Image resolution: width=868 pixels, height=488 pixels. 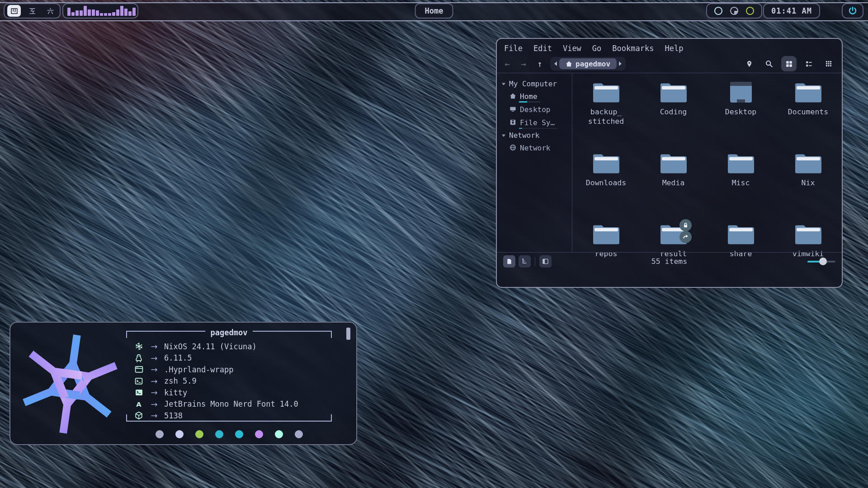 What do you see at coordinates (524, 261) in the screenshot?
I see `show-dirtree-button` at bounding box center [524, 261].